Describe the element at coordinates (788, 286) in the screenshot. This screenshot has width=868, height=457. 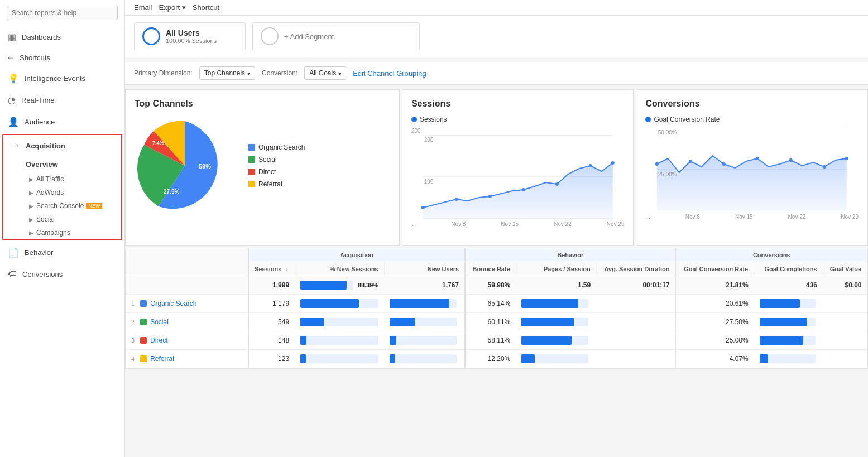
I see `total-completions: 436` at that location.